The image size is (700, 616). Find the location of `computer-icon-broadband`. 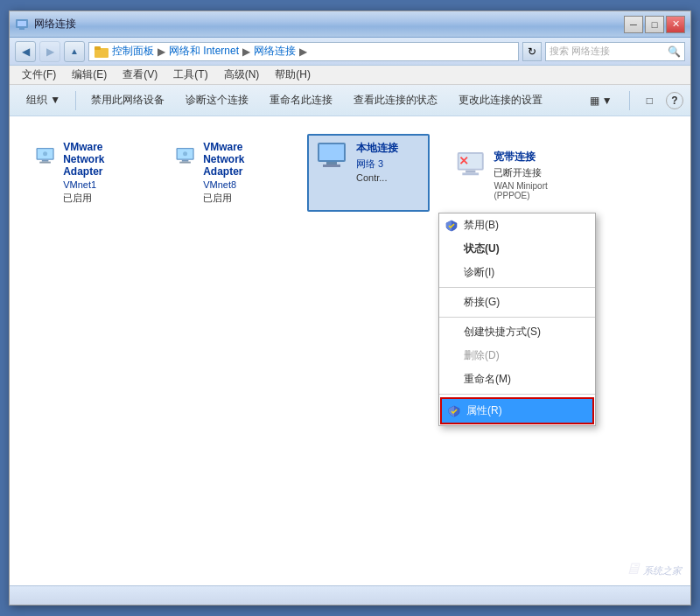

computer-icon-broadband is located at coordinates (471, 165).